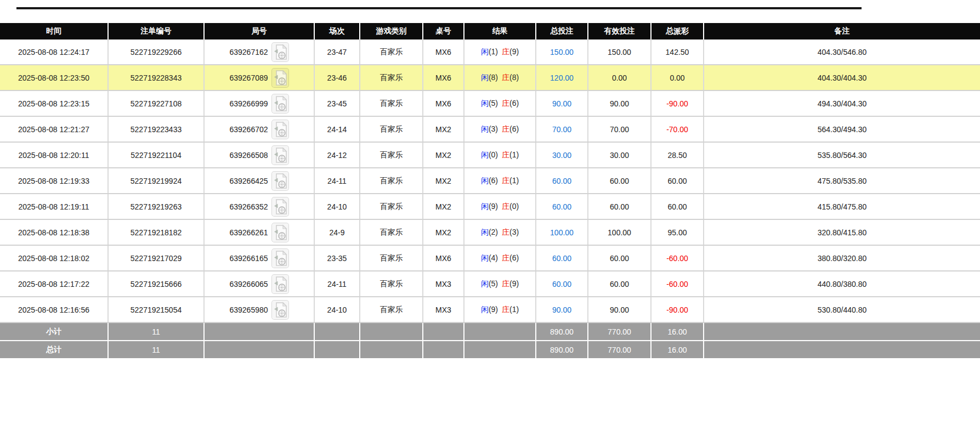 The image size is (980, 430). I want to click on cell-valid-bet: 100.00, so click(620, 233).